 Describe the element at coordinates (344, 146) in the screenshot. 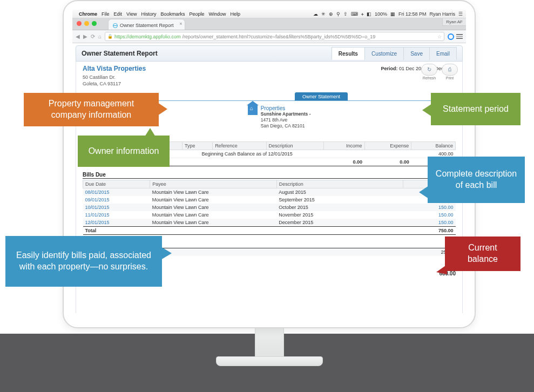

I see `col-income: Income` at that location.